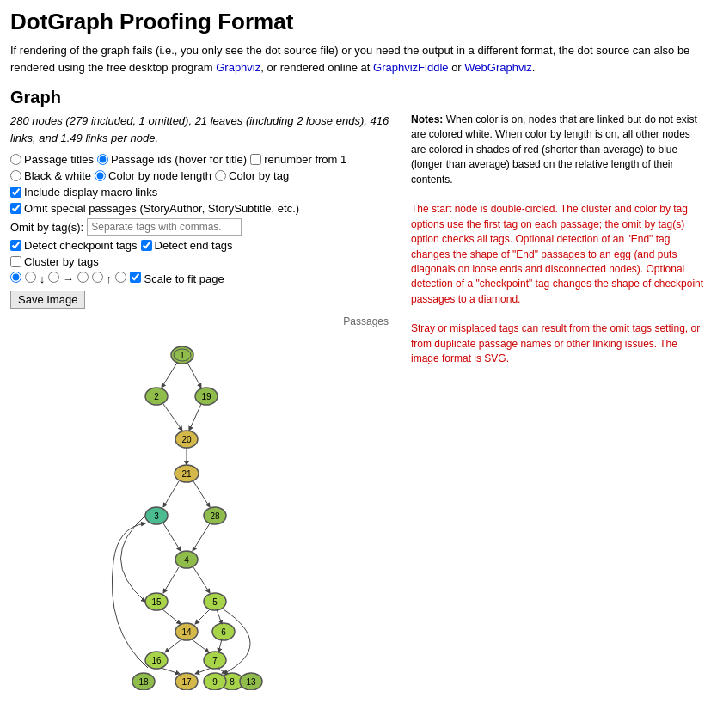 The height and width of the screenshot is (728, 717). What do you see at coordinates (187, 682) in the screenshot?
I see `node-17-label: 17` at bounding box center [187, 682].